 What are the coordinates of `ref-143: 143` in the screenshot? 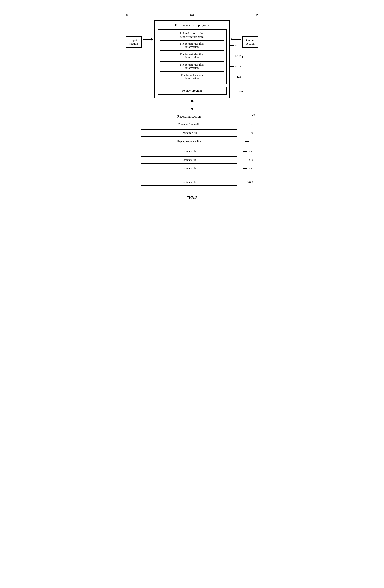 It's located at (249, 141).